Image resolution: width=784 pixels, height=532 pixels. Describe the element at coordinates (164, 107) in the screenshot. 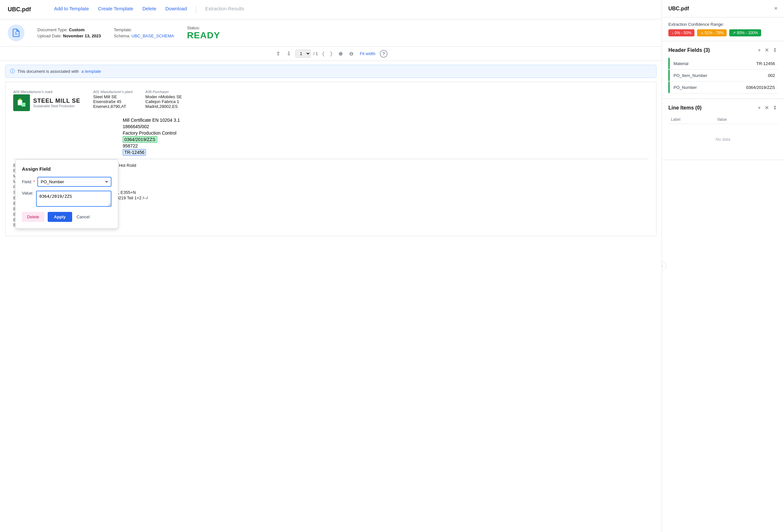

I see `purchaser-line3: Madrid,28002,ES` at that location.